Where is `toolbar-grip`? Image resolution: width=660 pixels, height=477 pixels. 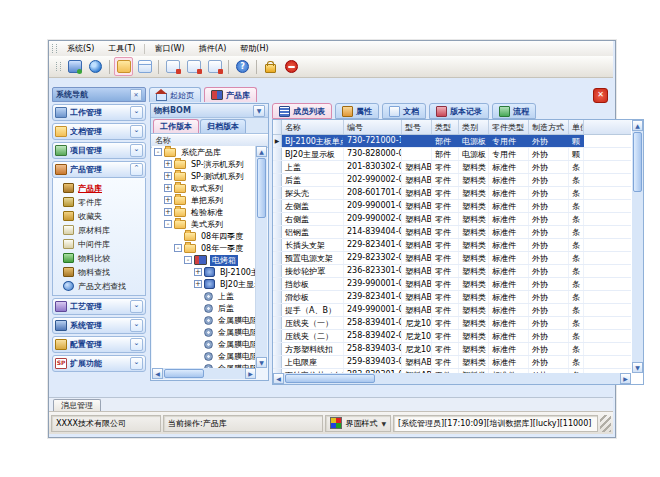
toolbar-grip is located at coordinates (54, 48).